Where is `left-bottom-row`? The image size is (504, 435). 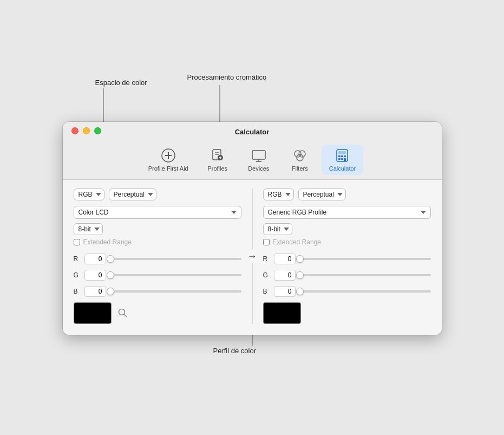 left-bottom-row is located at coordinates (158, 313).